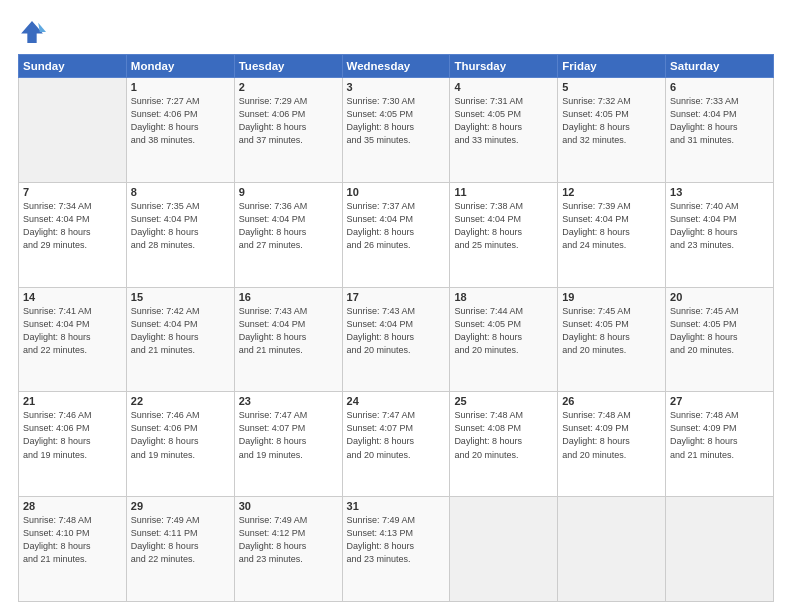 This screenshot has width=792, height=612. I want to click on logo-icon, so click(32, 32).